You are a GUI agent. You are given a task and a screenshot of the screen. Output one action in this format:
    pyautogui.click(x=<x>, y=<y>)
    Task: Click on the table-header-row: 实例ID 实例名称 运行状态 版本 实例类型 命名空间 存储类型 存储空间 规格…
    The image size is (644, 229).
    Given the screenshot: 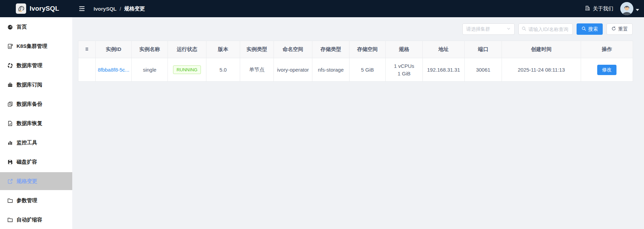 What is the action you would take?
    pyautogui.click(x=356, y=50)
    